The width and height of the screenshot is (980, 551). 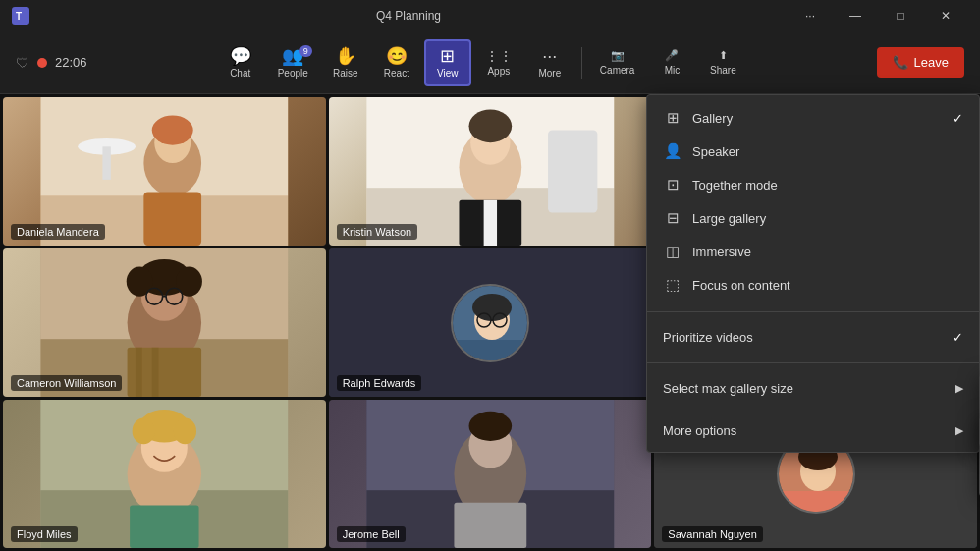 What do you see at coordinates (672, 55) in the screenshot?
I see `mic-icon: 🎤` at bounding box center [672, 55].